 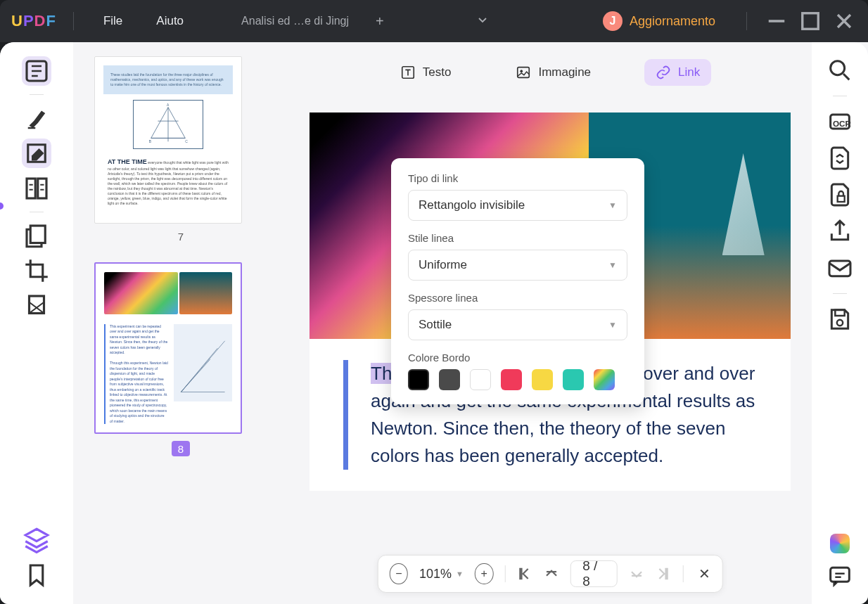 I want to click on share-icon, so click(x=840, y=231).